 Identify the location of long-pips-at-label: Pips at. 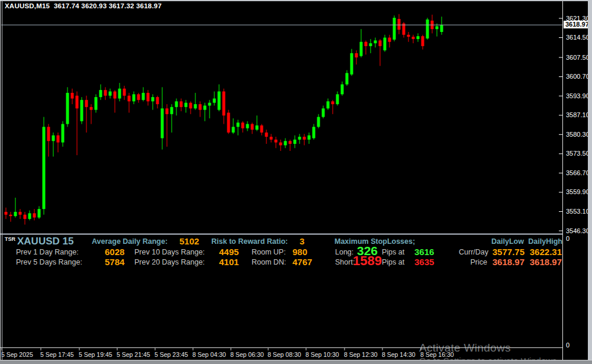
(393, 252).